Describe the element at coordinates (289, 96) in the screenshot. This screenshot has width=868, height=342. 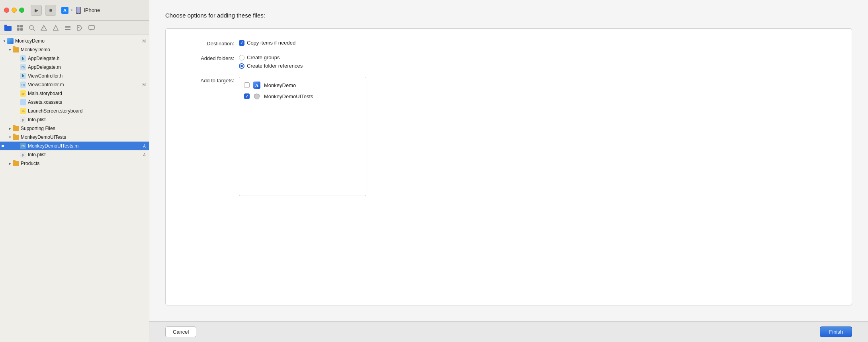
I see `uitests-target-label: MonkeyDemoUITests` at that location.